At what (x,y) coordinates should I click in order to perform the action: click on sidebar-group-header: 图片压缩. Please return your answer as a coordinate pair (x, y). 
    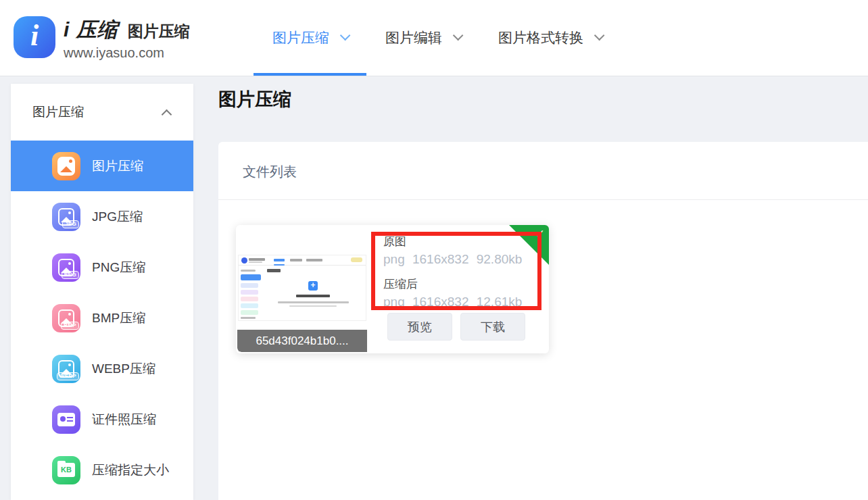
    Looking at the image, I should click on (102, 112).